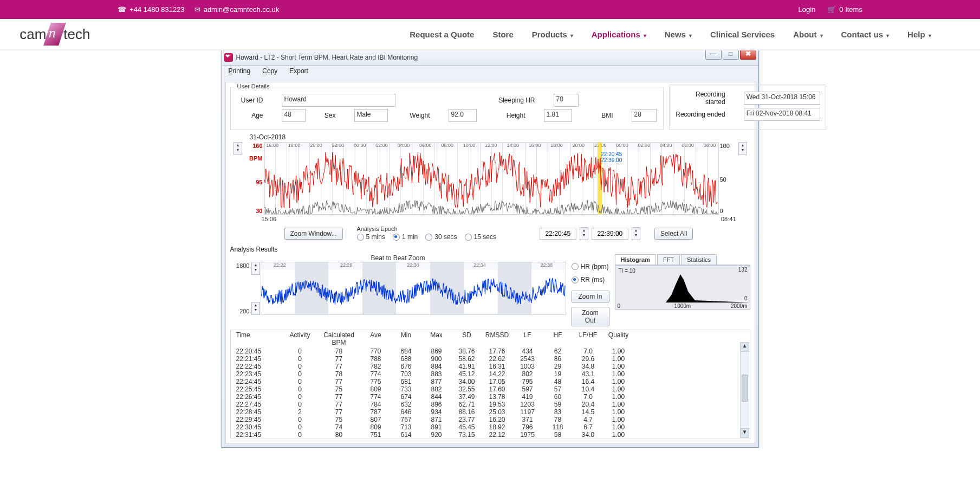  What do you see at coordinates (729, 219) in the screenshot?
I see `x-end: 08:41` at bounding box center [729, 219].